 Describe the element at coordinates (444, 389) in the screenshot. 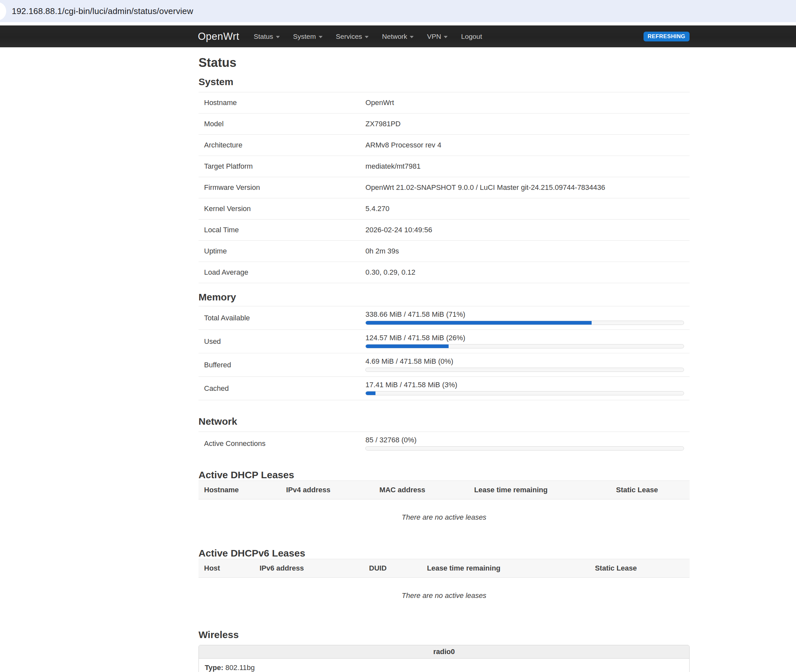

I see `table-row: Cached 17.41 MiB / 471.58 MiB (3%)` at that location.